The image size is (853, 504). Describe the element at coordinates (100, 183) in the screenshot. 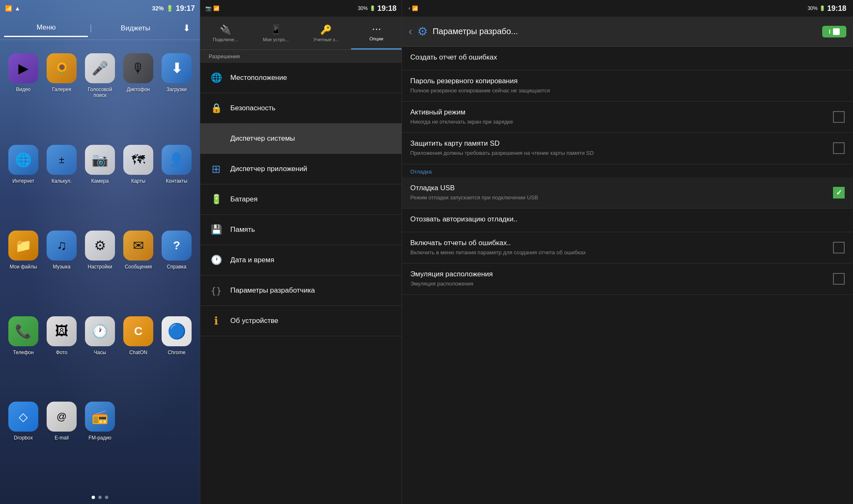

I see `app-camera: 📷 Камера` at that location.